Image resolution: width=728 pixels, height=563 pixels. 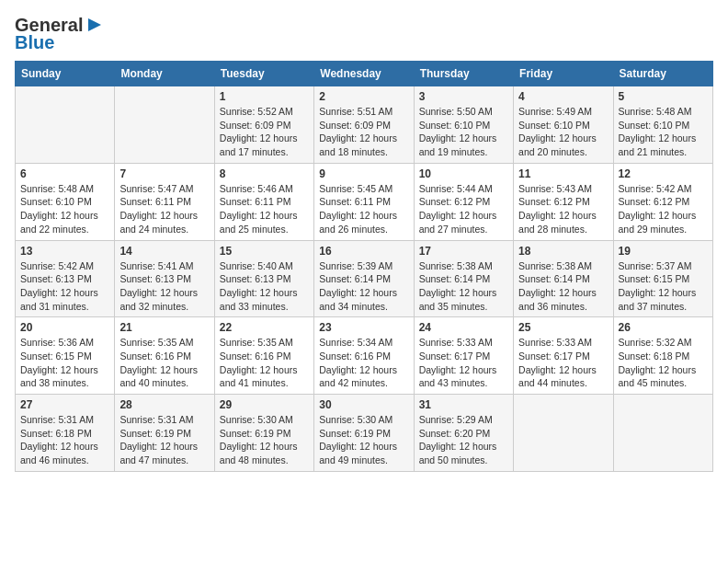 What do you see at coordinates (364, 201) in the screenshot?
I see `calendar-week-2: 6Sunrise: 5:48 AMSunset: 6:10 PMDaylight…` at bounding box center [364, 201].